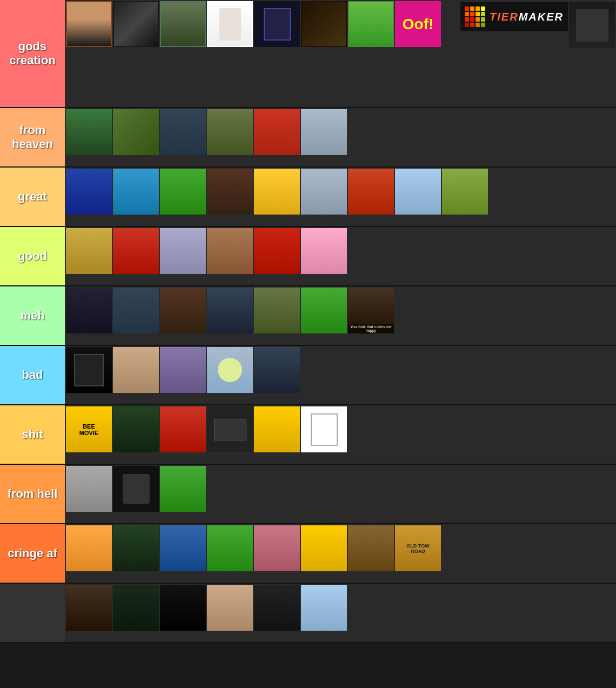 This screenshot has width=616, height=688. I want to click on tier-items-from-heaven, so click(340, 137).